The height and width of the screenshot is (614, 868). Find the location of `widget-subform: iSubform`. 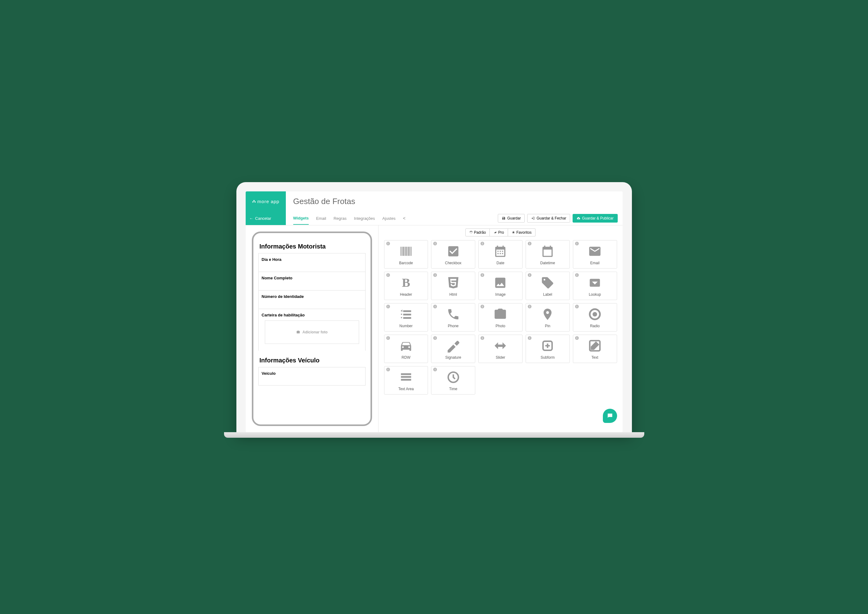

widget-subform: iSubform is located at coordinates (548, 349).